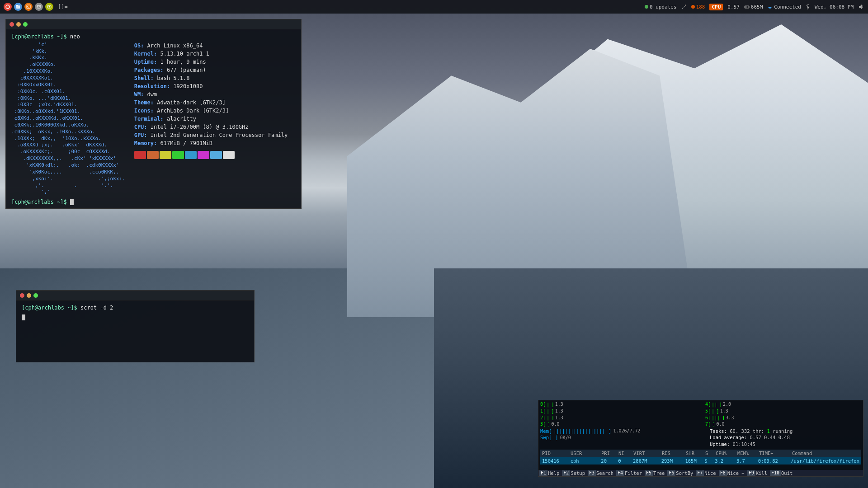 Image resolution: width=868 pixels, height=488 pixels. What do you see at coordinates (649, 473) in the screenshot?
I see `f5-key: F5` at bounding box center [649, 473].